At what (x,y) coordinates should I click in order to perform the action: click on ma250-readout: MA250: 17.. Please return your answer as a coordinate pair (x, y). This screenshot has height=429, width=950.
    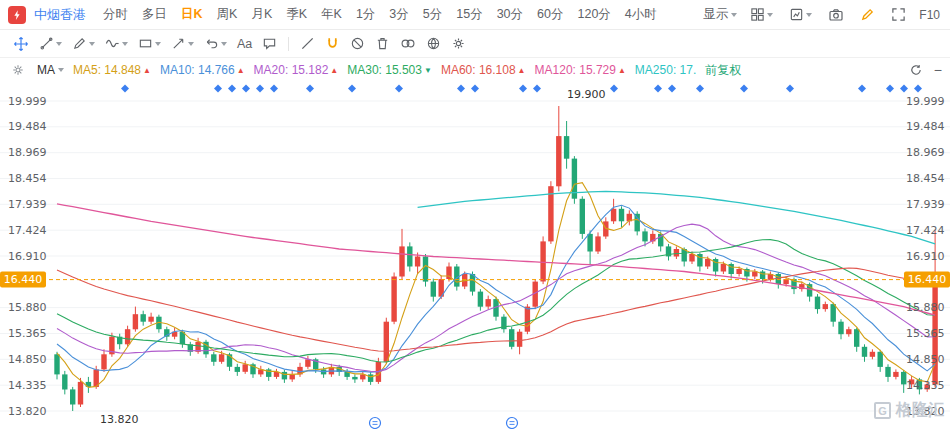
    Looking at the image, I should click on (666, 70).